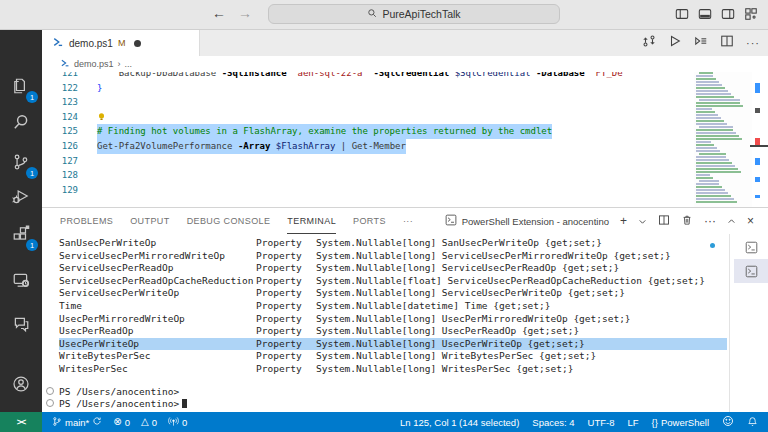  What do you see at coordinates (527, 221) in the screenshot?
I see `terminal-session-label: PowerShell Extension - anocentino` at bounding box center [527, 221].